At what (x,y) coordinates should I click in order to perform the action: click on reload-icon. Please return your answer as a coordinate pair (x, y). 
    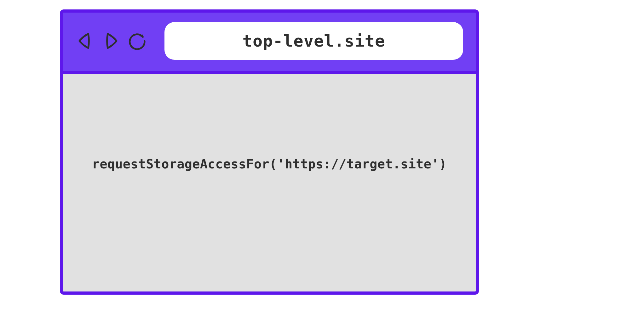
    Looking at the image, I should click on (138, 41).